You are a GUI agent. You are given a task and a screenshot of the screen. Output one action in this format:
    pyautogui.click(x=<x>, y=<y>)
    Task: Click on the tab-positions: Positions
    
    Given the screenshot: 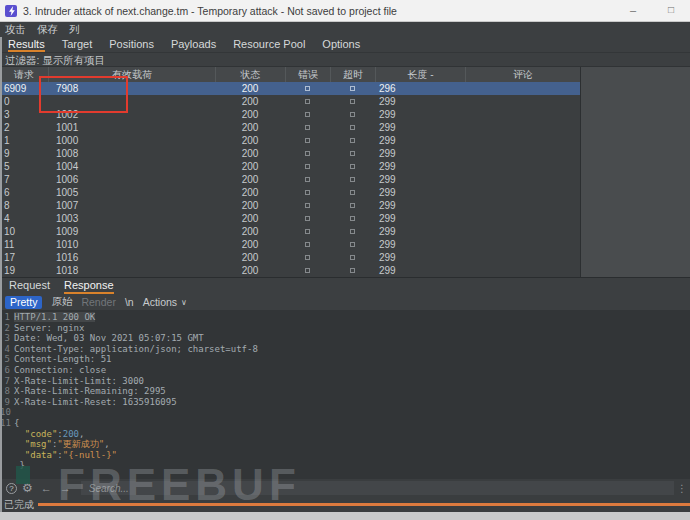 What is the action you would take?
    pyautogui.click(x=132, y=44)
    